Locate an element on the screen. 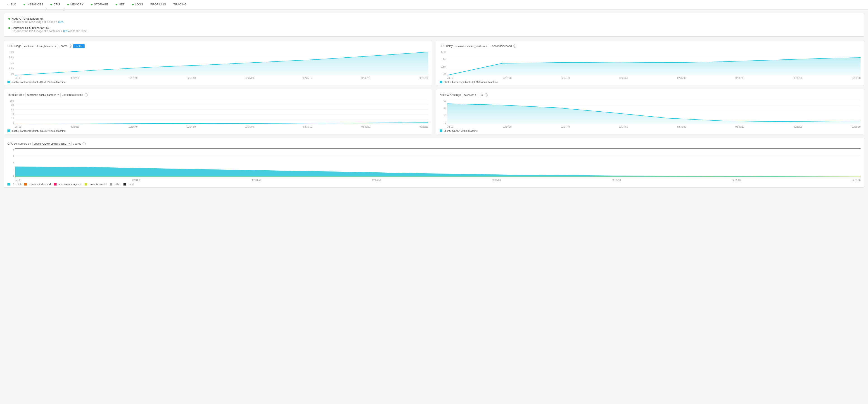 Image resolution: width=868 pixels, height=404 pixels. tab-profiling: PROFILING is located at coordinates (158, 5).